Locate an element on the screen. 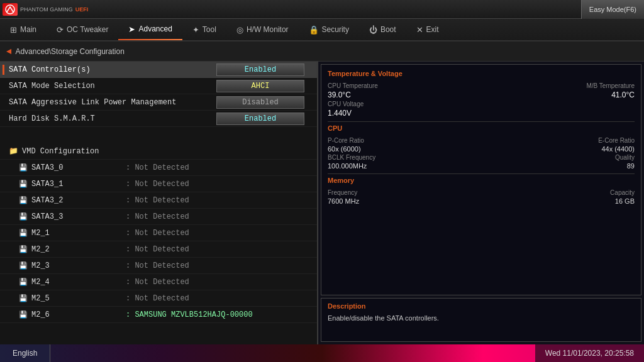  datetime-value: Wed 11/01/2023, 20:25:58 is located at coordinates (590, 353).